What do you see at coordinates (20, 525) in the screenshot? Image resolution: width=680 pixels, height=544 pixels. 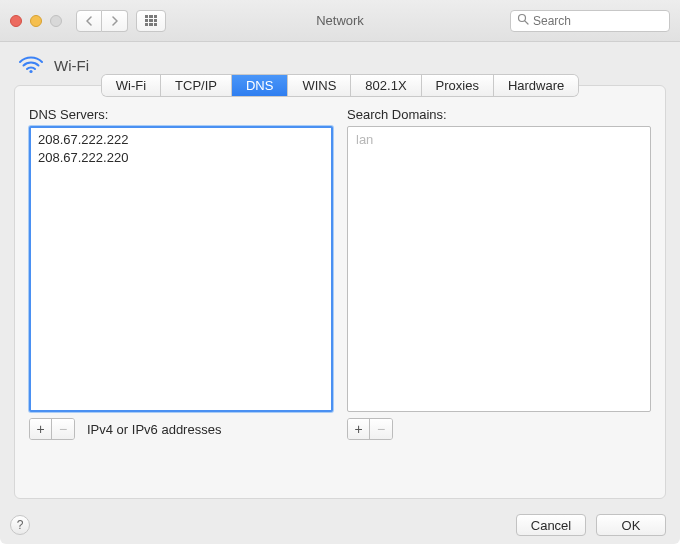 I see `help-button: ?` at bounding box center [20, 525].